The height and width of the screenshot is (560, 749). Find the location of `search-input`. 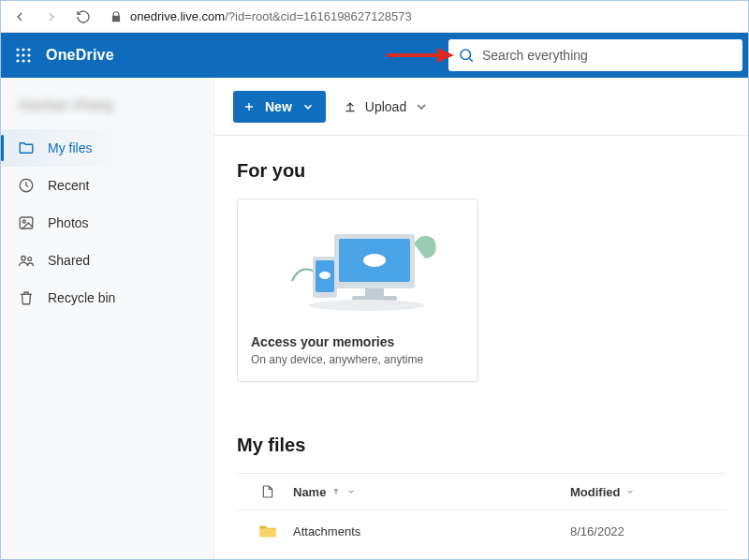

search-input is located at coordinates (608, 55).